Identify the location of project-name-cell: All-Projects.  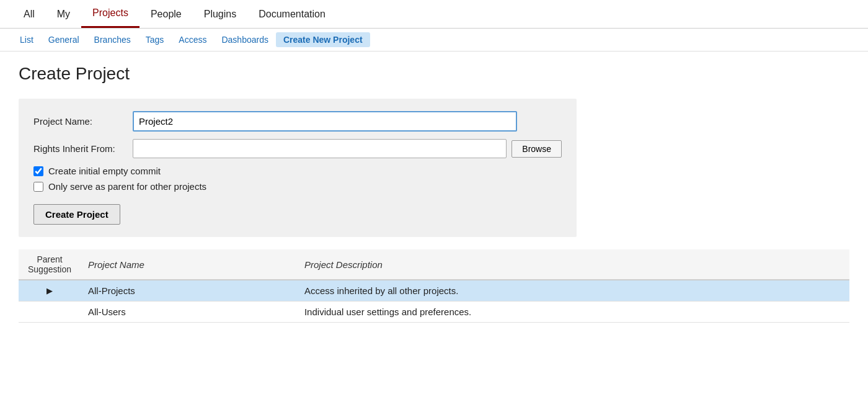
(188, 290).